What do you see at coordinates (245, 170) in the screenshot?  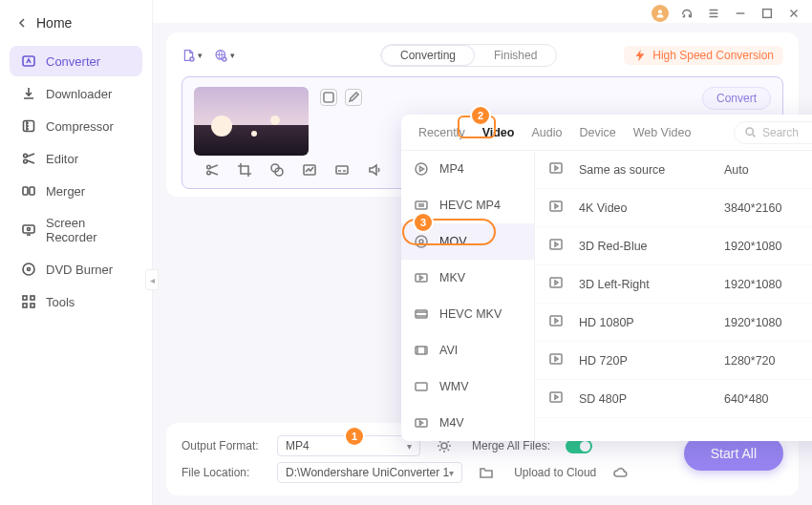 I see `crop-icon` at bounding box center [245, 170].